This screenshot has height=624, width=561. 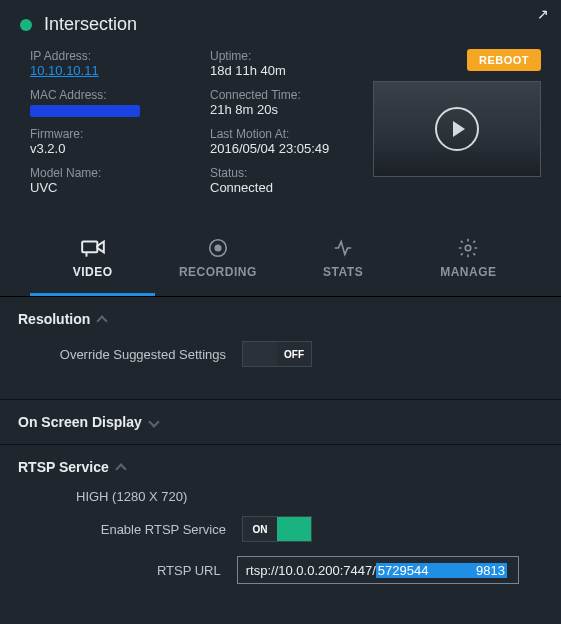 What do you see at coordinates (277, 354) in the screenshot?
I see `override-toggle: OFF` at bounding box center [277, 354].